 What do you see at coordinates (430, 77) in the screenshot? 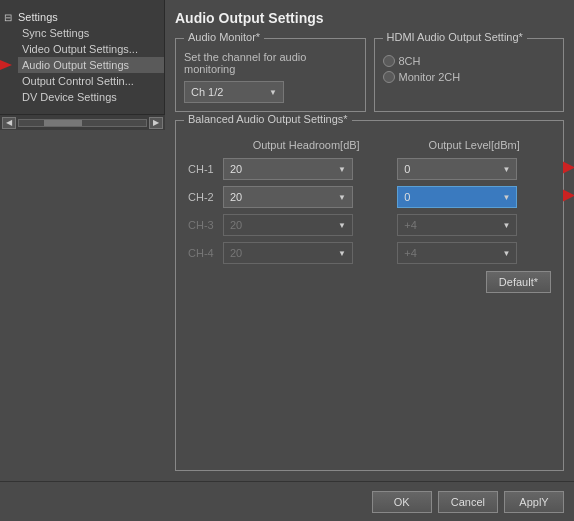
I see `radio-monitor2ch-label: Monitor 2CH` at bounding box center [430, 77].